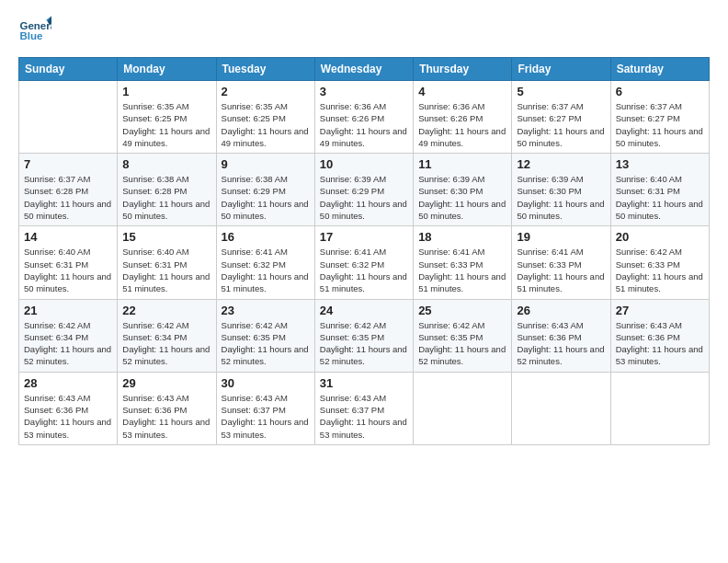 The image size is (728, 563). I want to click on calendar-cell: 28Sunrise: 6:43 AMSunset: 6:36 PMDayligh…, so click(68, 408).